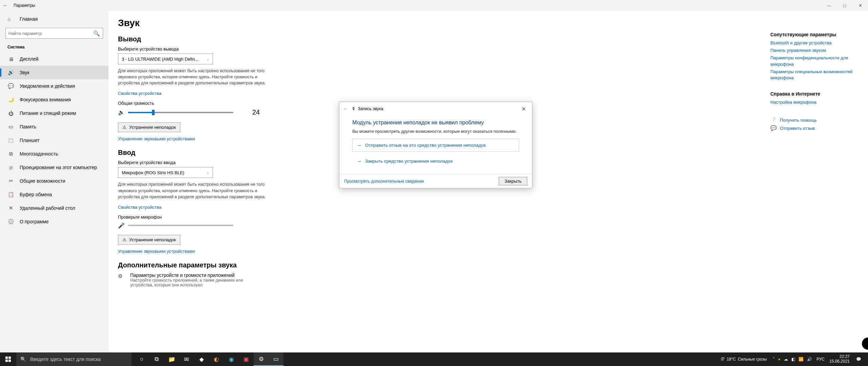 The image size is (868, 366). Describe the element at coordinates (97, 33) in the screenshot. I see `search-icon: 🔍` at that location.